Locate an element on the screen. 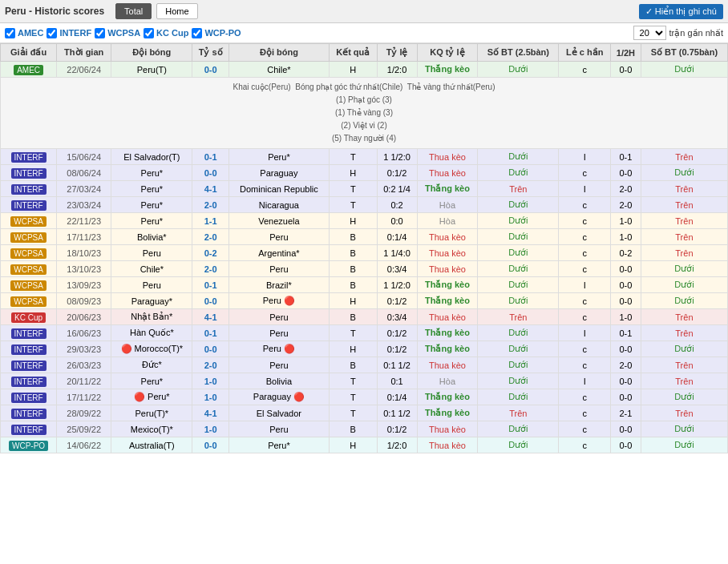 This screenshot has width=728, height=564. cell-date: 29/03/23 is located at coordinates (84, 349).